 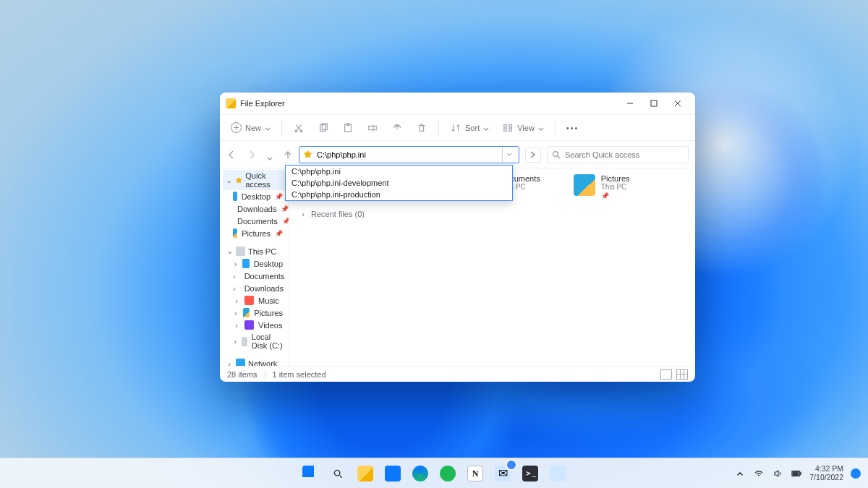 What do you see at coordinates (399, 183) in the screenshot?
I see `address-suggestions: C:\php\php.ini C:\php\php.ini-developmen…` at bounding box center [399, 183].